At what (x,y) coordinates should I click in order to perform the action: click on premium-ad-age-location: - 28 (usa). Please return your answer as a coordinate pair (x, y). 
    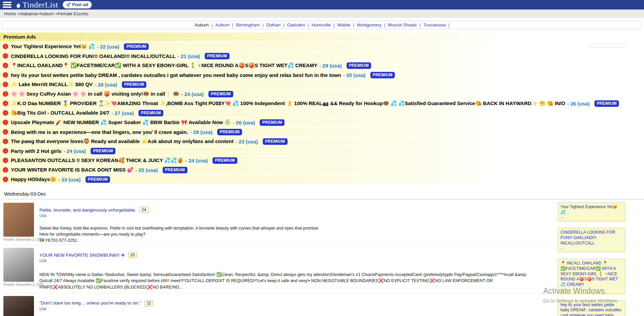
    Looking at the image, I should click on (106, 85).